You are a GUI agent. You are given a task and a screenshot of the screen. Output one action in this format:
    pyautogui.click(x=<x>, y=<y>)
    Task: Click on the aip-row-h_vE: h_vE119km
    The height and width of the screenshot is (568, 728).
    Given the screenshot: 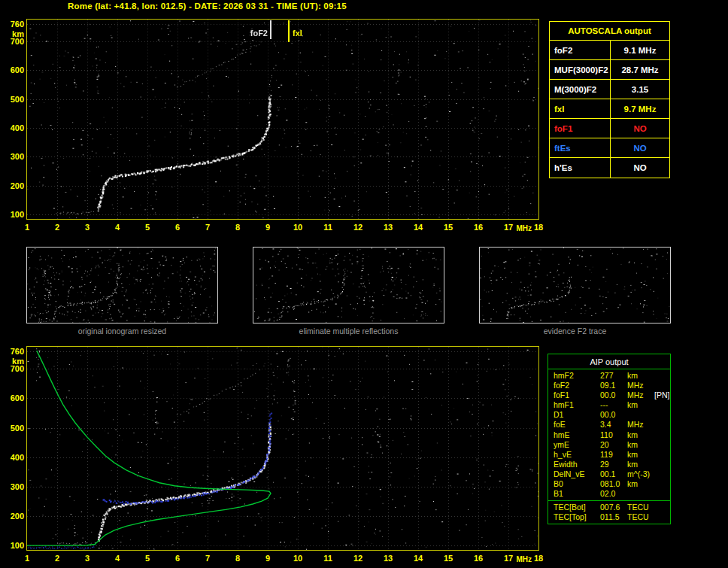 What is the action you would take?
    pyautogui.click(x=609, y=454)
    